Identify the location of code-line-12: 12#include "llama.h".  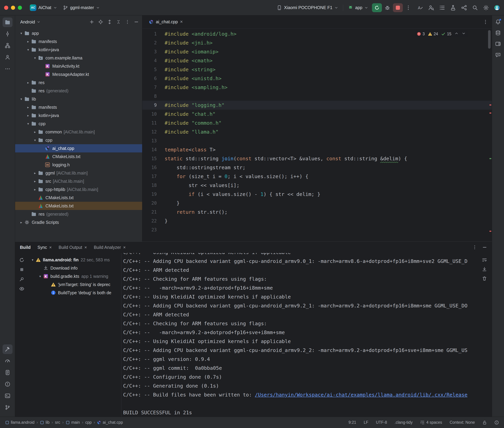
(317, 132).